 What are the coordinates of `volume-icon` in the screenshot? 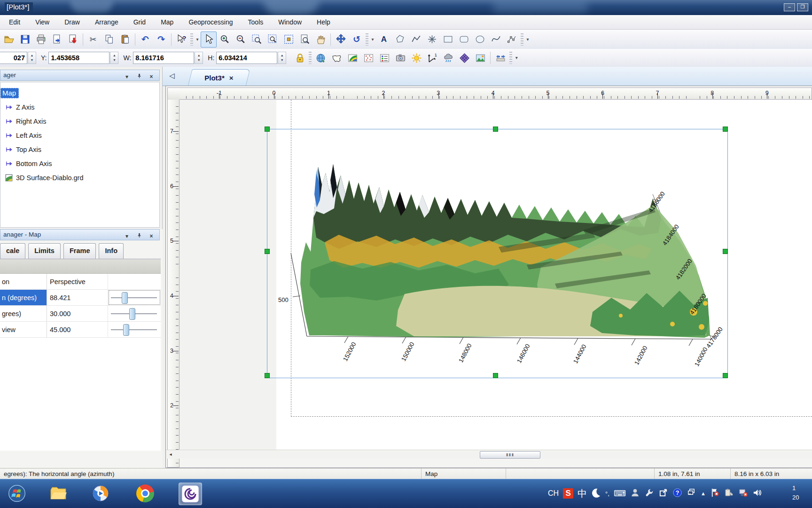 It's located at (757, 493).